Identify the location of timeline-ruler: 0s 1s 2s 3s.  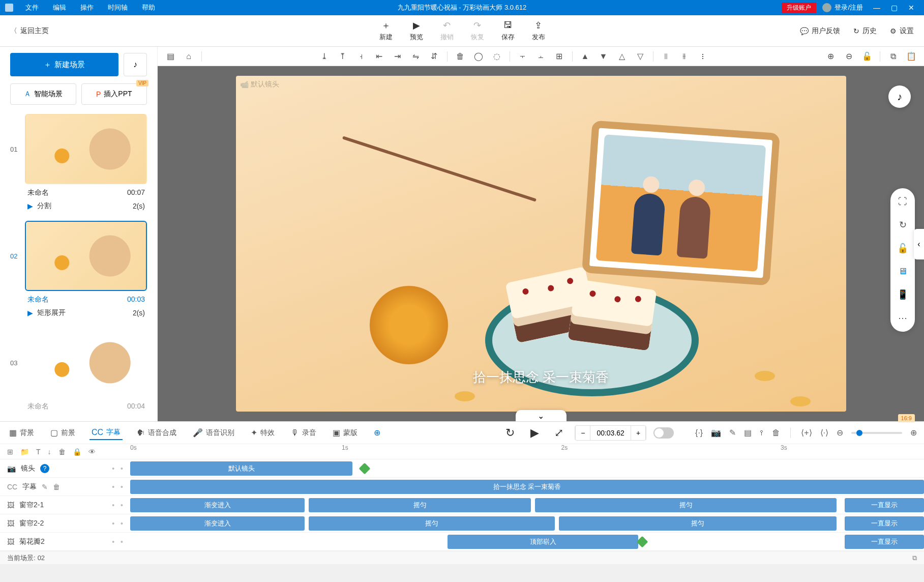
(522, 452).